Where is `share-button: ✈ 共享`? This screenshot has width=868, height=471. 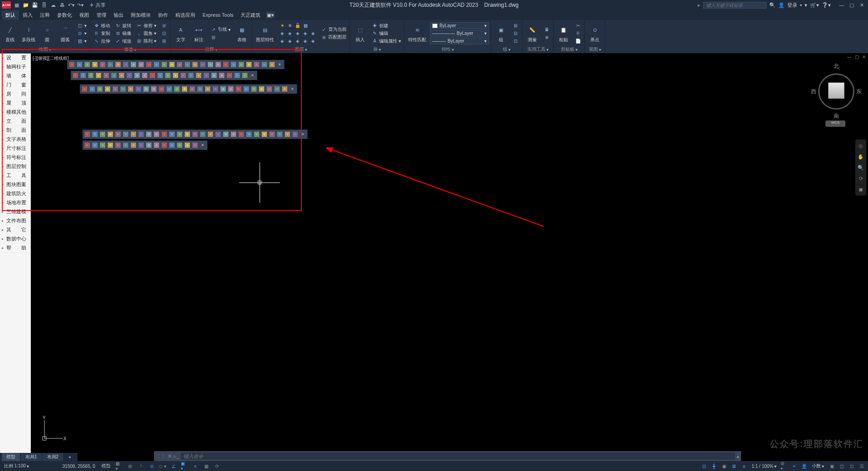
share-button: ✈ 共享 is located at coordinates (98, 5).